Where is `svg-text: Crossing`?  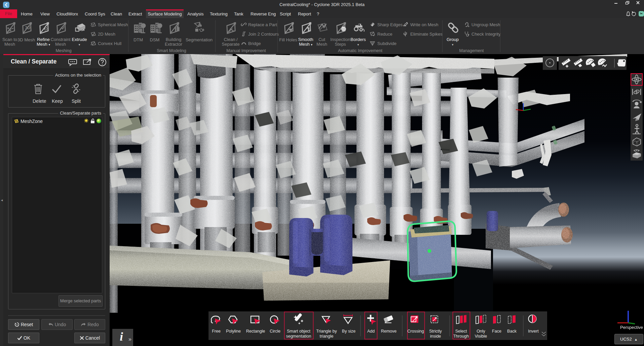
svg-text: Crossing is located at coordinates (416, 331).